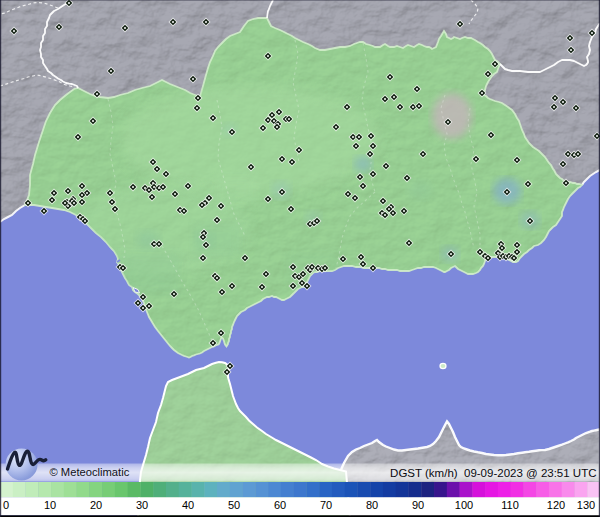 The height and width of the screenshot is (517, 600). I want to click on svg-text: 80, so click(372, 505).